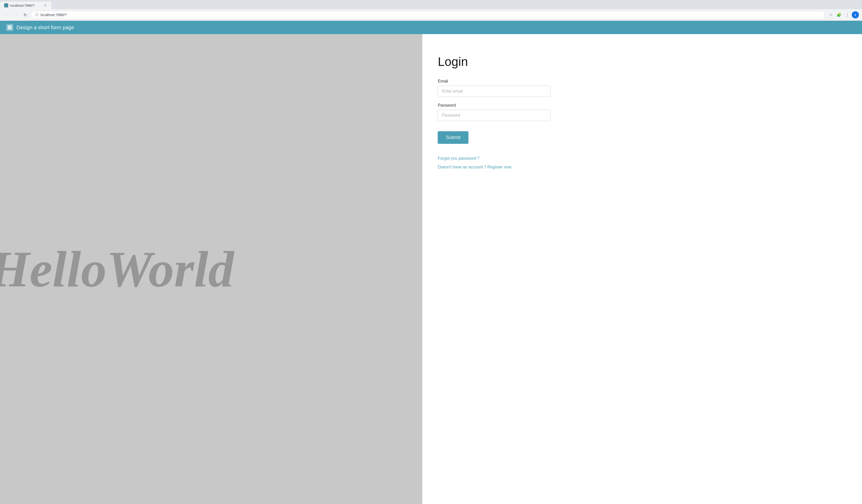  What do you see at coordinates (494, 163) in the screenshot?
I see `links-section: Forgot you password ? Doesn't have an ac…` at bounding box center [494, 163].